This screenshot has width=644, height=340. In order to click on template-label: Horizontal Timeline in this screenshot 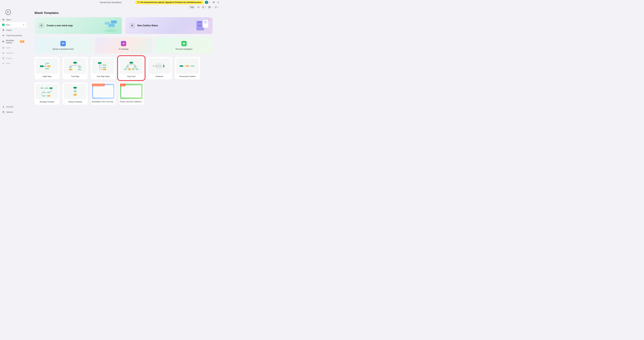, I will do `click(188, 76)`.